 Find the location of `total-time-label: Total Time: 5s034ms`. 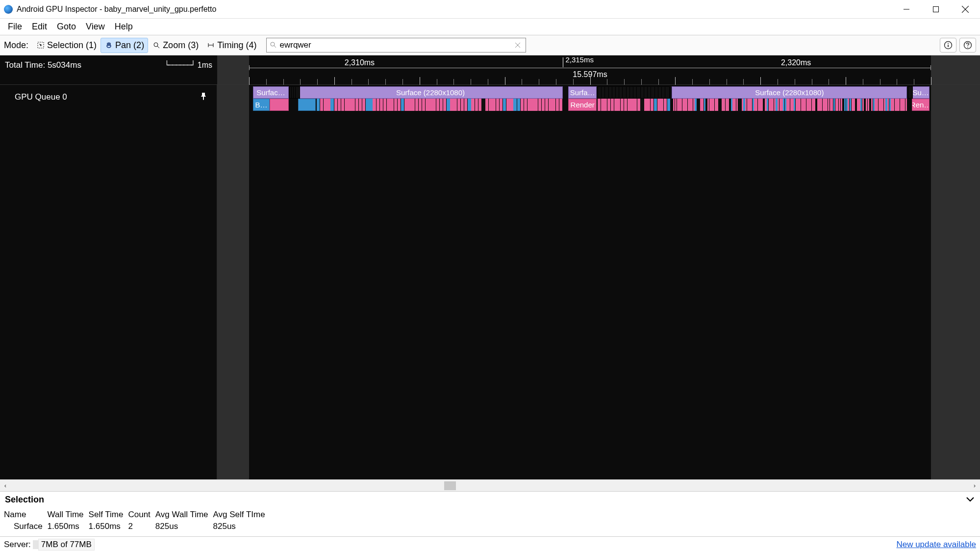

total-time-label: Total Time: 5s034ms is located at coordinates (43, 65).